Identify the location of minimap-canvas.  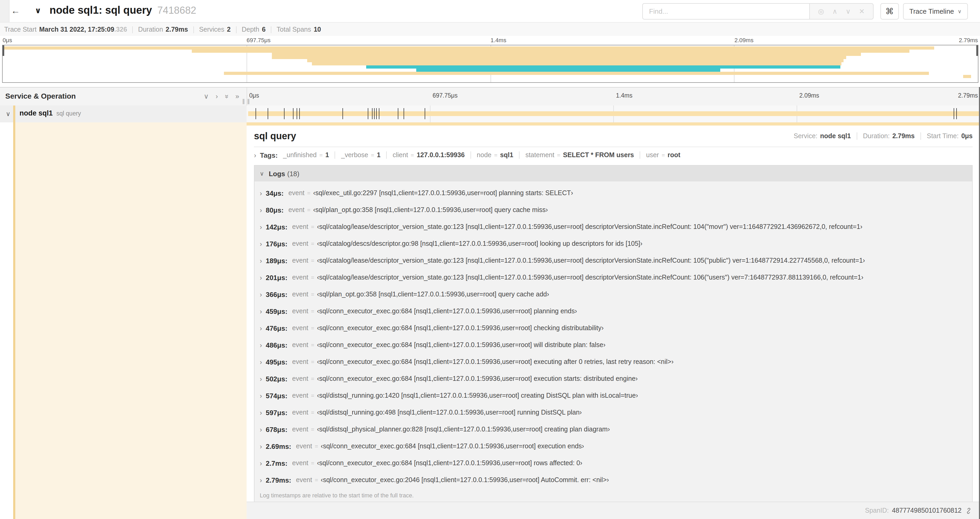
(490, 64).